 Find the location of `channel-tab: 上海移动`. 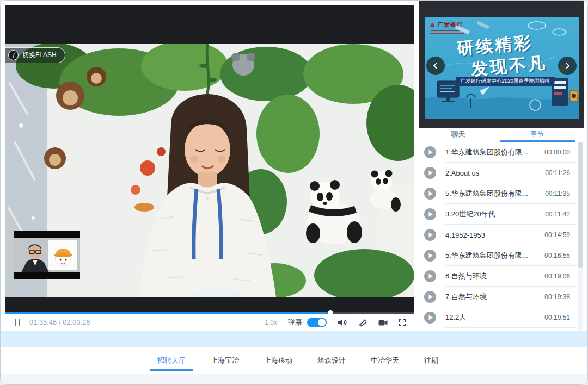

channel-tab: 上海移动 is located at coordinates (278, 361).